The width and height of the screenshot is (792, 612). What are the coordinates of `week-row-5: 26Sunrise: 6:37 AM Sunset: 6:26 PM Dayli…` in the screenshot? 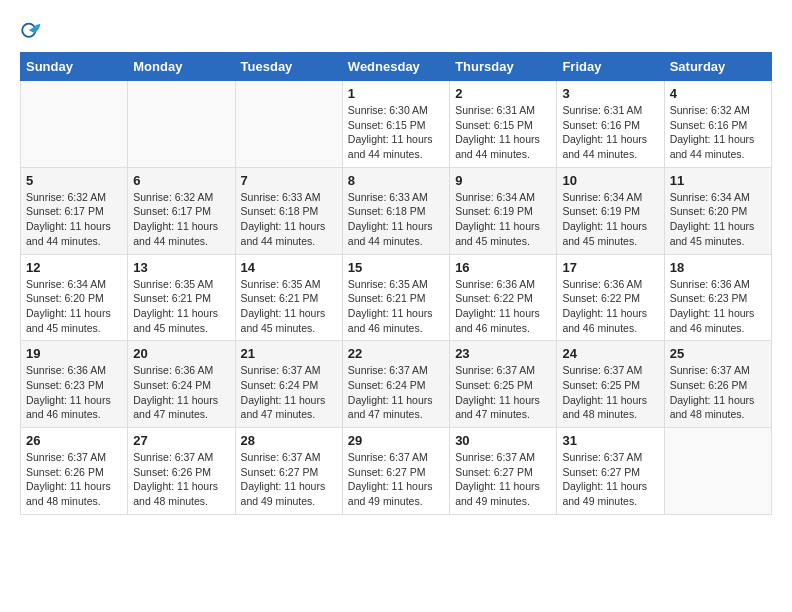 It's located at (396, 472).